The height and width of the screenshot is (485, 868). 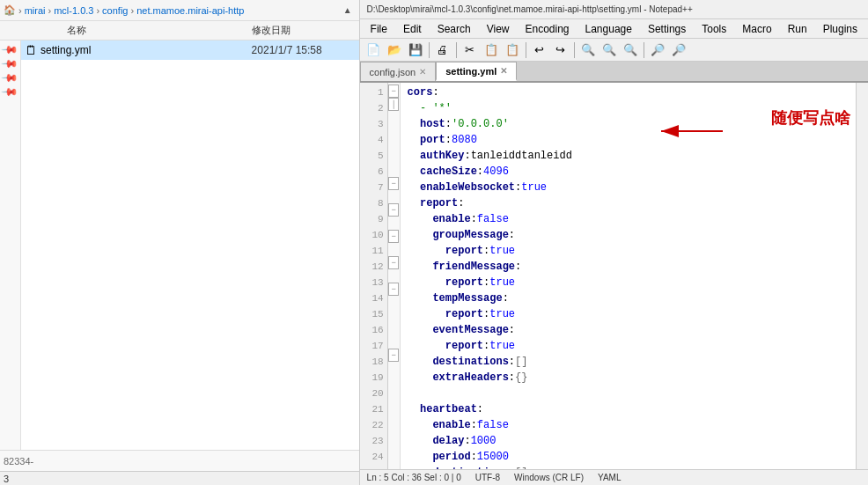 What do you see at coordinates (394, 209) in the screenshot?
I see `fold-marker-10: −` at bounding box center [394, 209].